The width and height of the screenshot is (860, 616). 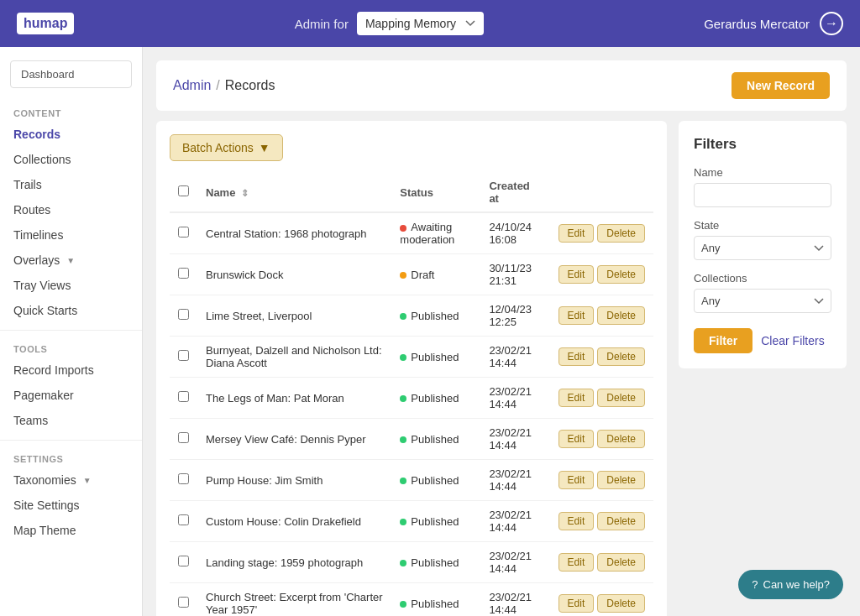 I want to click on table-row: Lime Street, LiverpoolPublished12/04/23 …, so click(x=412, y=316).